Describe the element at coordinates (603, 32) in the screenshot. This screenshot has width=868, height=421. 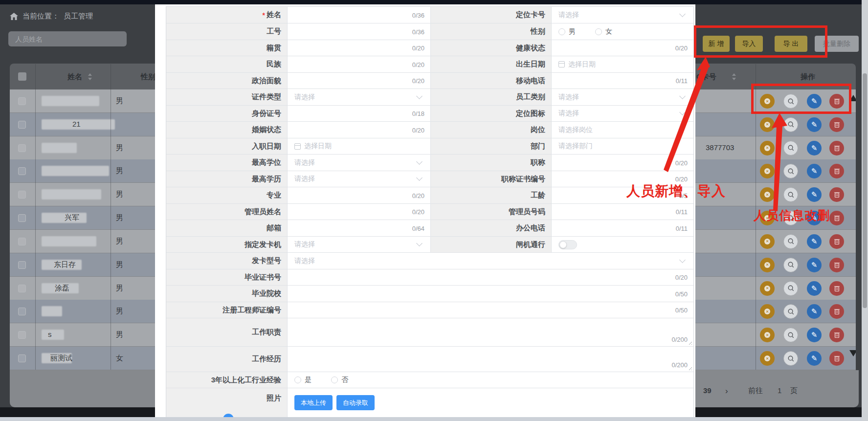
I see `radio-option: 女` at that location.